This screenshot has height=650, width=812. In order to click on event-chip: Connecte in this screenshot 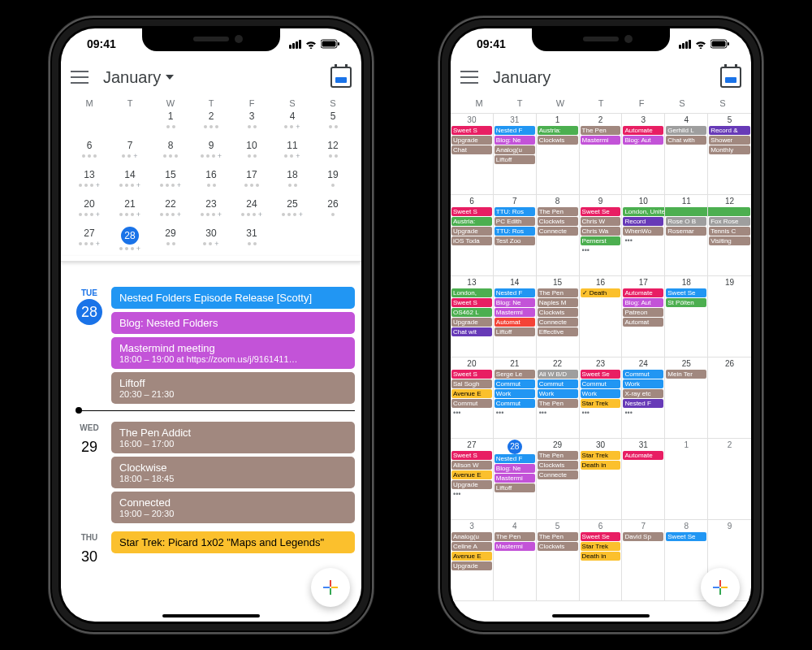, I will do `click(558, 322)`.